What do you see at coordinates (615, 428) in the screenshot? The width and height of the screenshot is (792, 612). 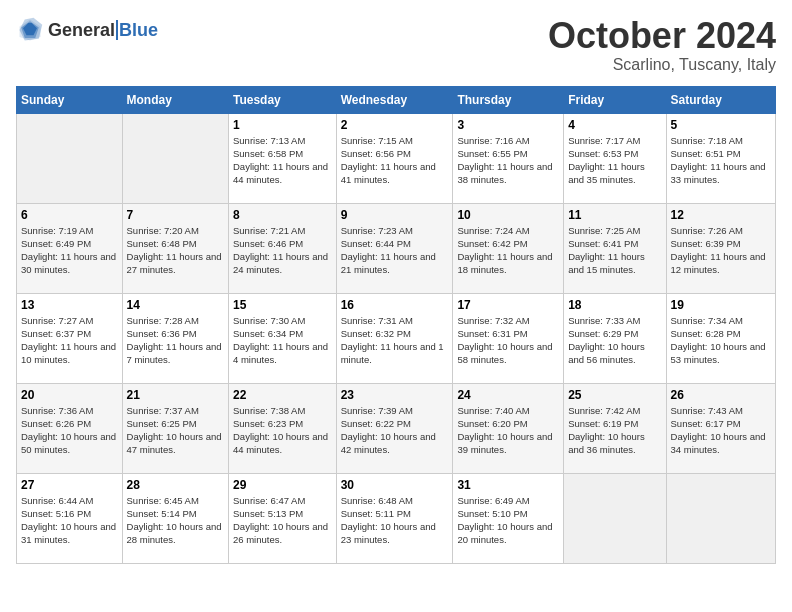 I see `calendar-cell: 25Sunrise: 7:42 AM Sunset: 6:19 PM Dayli…` at bounding box center [615, 428].